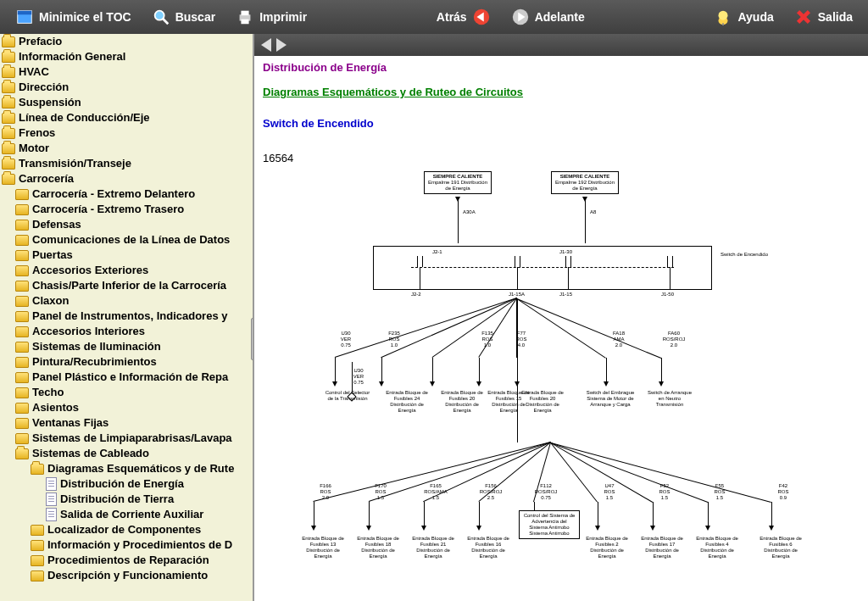  What do you see at coordinates (126, 194) in the screenshot?
I see `tree-folder-item: Carrocería - Extremo Delantero` at bounding box center [126, 194].